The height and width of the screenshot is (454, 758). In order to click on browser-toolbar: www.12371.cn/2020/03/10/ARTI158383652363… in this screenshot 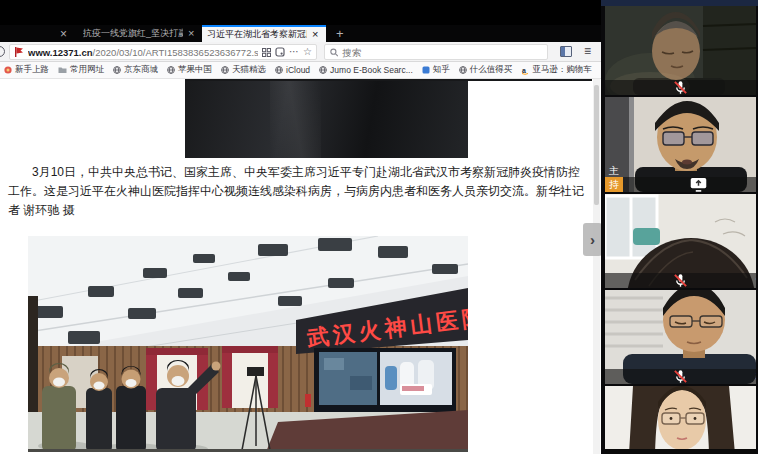, I will do `click(300, 52)`.